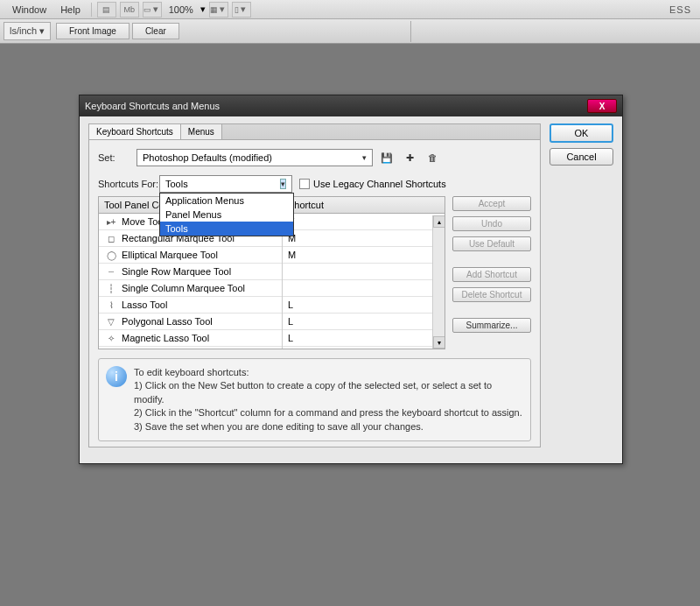  What do you see at coordinates (177, 271) in the screenshot?
I see `cmd-name: Single Row Marquee Tool` at bounding box center [177, 271].